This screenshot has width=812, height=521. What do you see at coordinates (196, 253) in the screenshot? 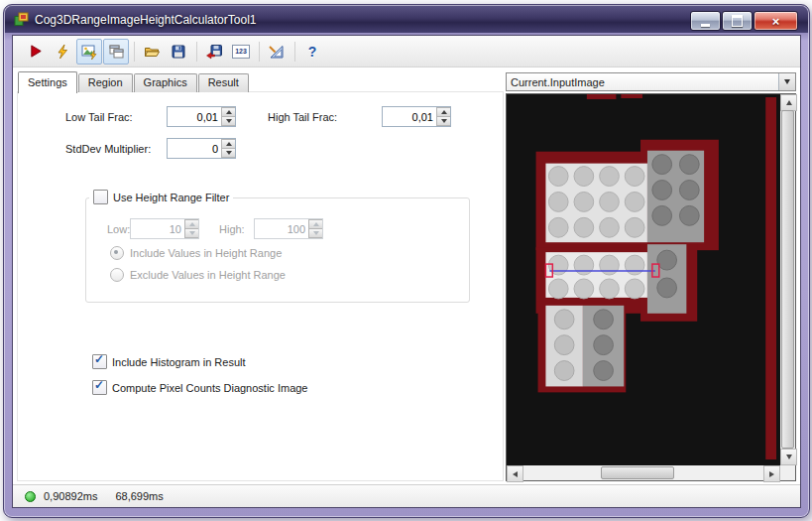
I see `include-values-radio: Include Values in Height Range` at bounding box center [196, 253].